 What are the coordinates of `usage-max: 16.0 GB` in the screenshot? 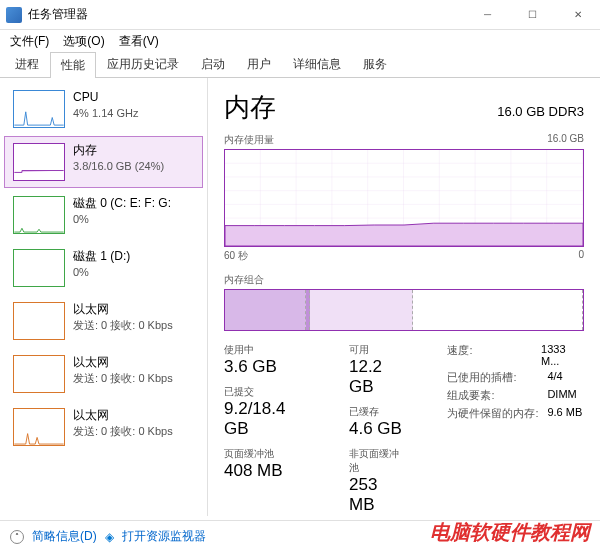 It's located at (566, 140).